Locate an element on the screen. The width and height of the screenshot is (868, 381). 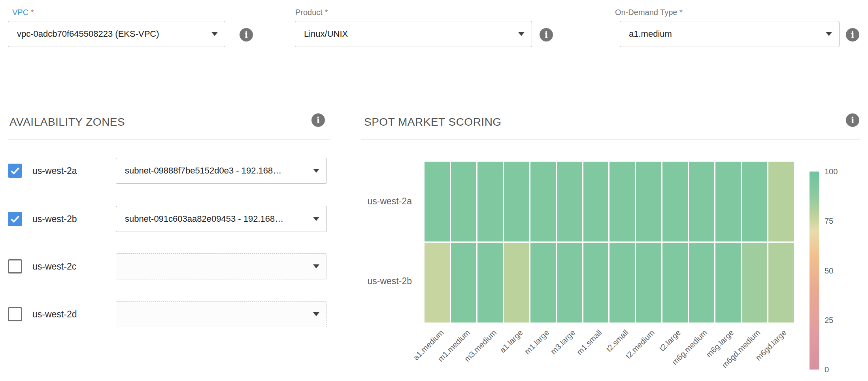
on-demand-type-info-icon: i is located at coordinates (853, 35).